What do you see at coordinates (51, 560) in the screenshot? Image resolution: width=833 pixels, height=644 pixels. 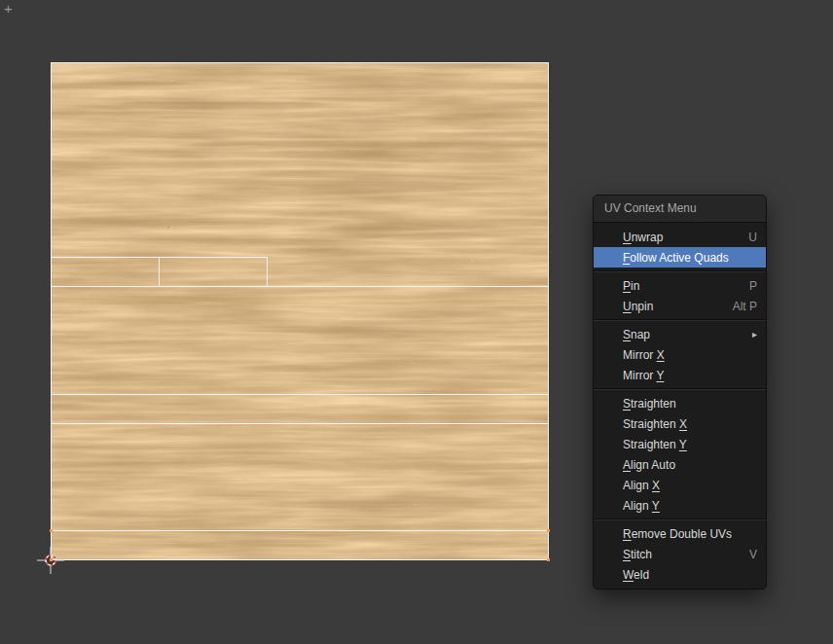 I see `cursor-2d-icon` at bounding box center [51, 560].